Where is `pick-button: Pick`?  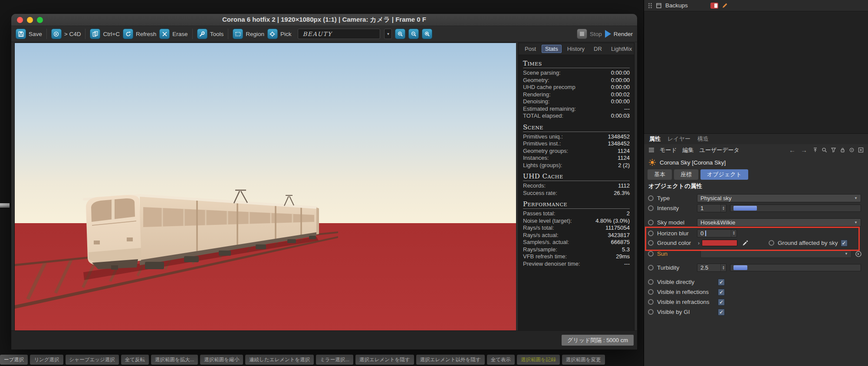
pick-button: Pick is located at coordinates (279, 34).